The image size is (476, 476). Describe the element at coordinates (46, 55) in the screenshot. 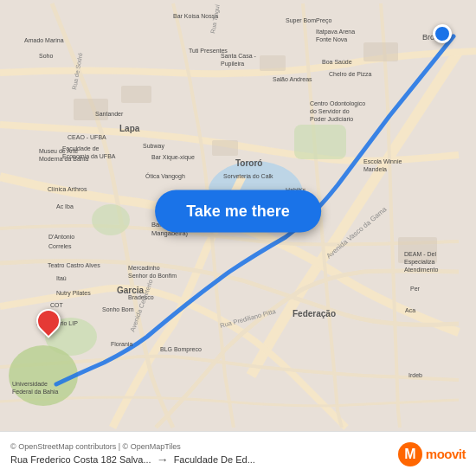

I see `svg-text: Soho` at that location.